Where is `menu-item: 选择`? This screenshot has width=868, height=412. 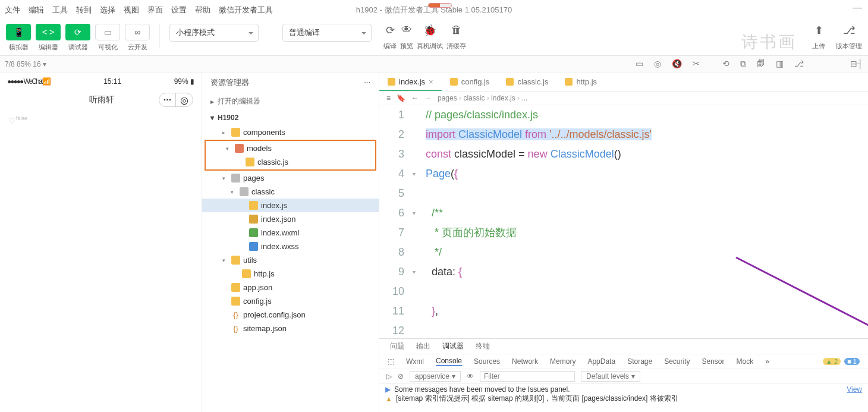 menu-item: 选择 is located at coordinates (108, 10).